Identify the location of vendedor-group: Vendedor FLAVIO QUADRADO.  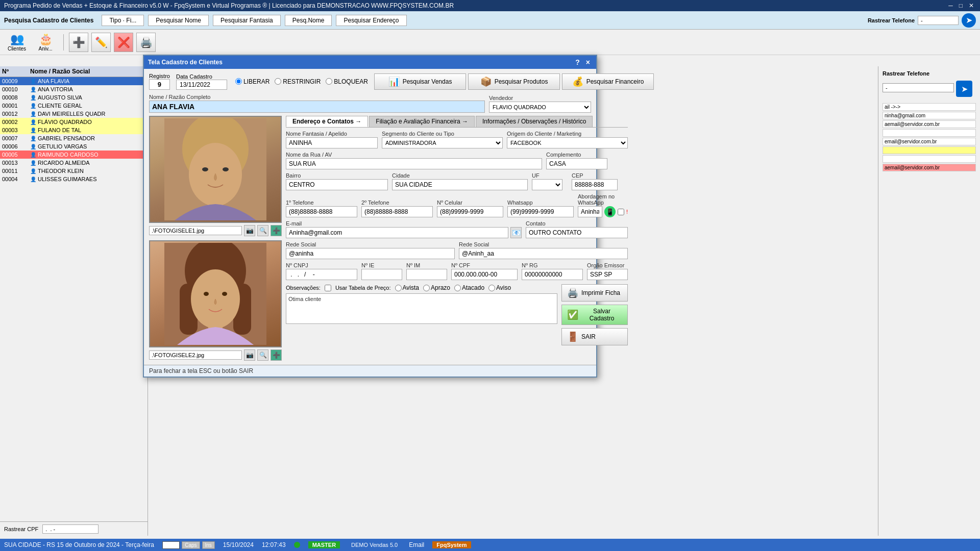
(540, 104).